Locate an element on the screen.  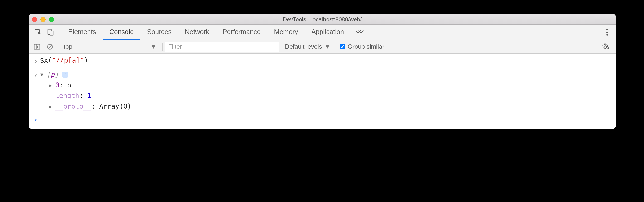
filter-input is located at coordinates (222, 47).